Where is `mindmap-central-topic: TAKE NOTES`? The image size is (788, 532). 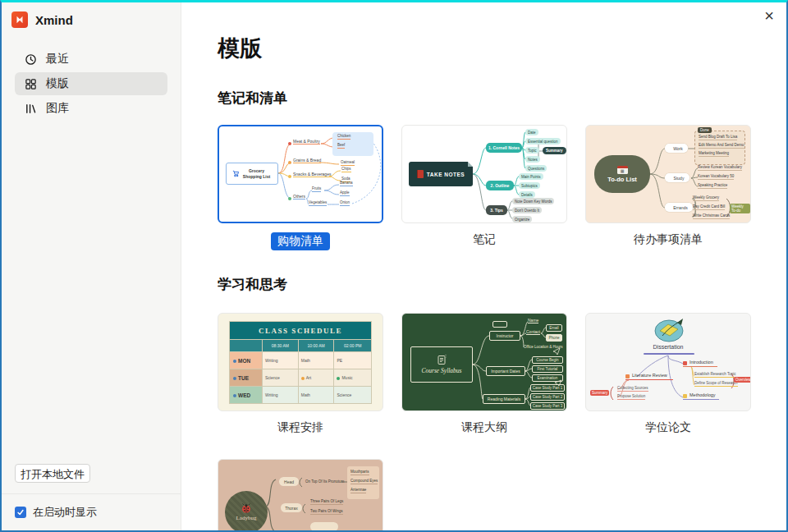
mindmap-central-topic: TAKE NOTES is located at coordinates (441, 174).